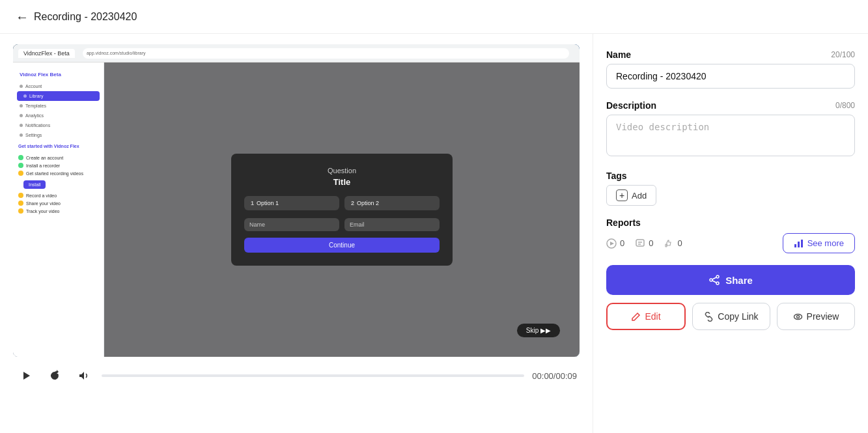  What do you see at coordinates (539, 331) in the screenshot?
I see `fake-skip-btn: Skip ▶▶` at bounding box center [539, 331].